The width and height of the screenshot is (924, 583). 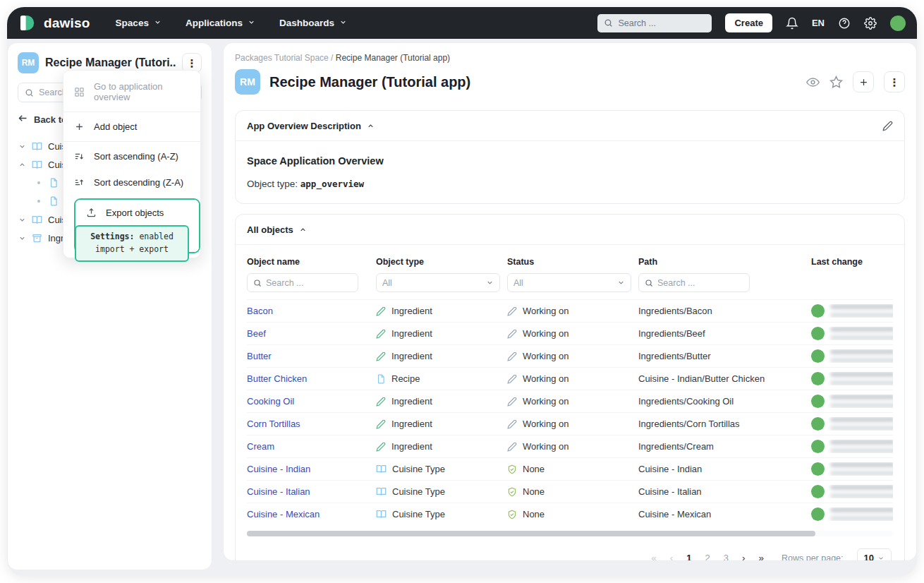 I want to click on object-name-link: Beef, so click(x=257, y=333).